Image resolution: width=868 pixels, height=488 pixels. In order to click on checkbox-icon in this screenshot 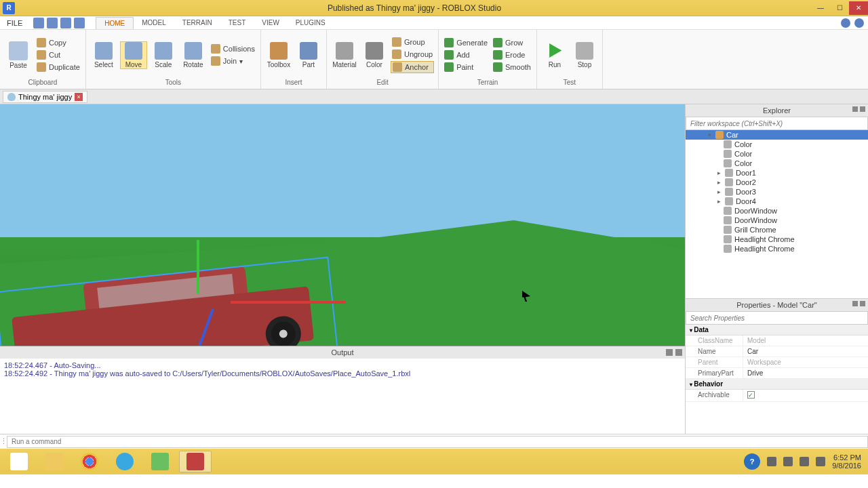, I will do `click(751, 394)`.